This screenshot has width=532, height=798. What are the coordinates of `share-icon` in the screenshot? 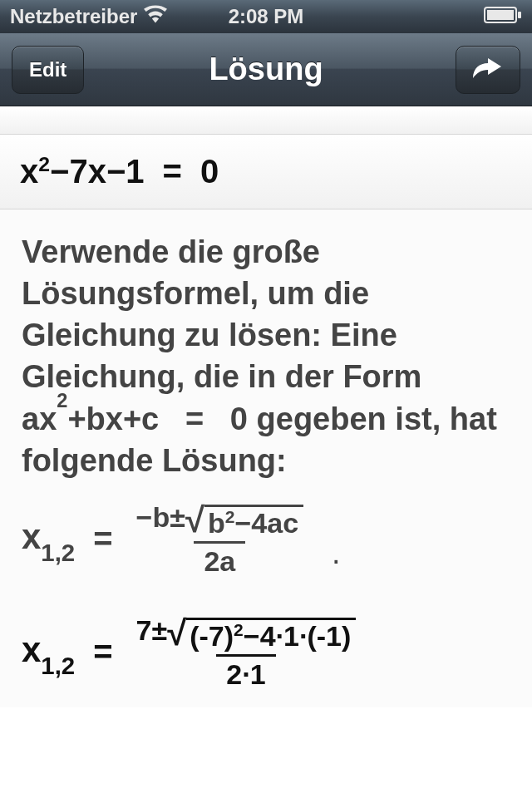 It's located at (488, 70).